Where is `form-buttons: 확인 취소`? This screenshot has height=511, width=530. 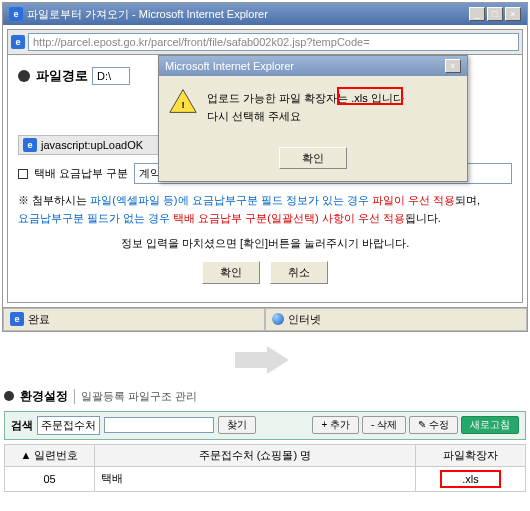
form-buttons: 확인 취소 is located at coordinates (265, 272).